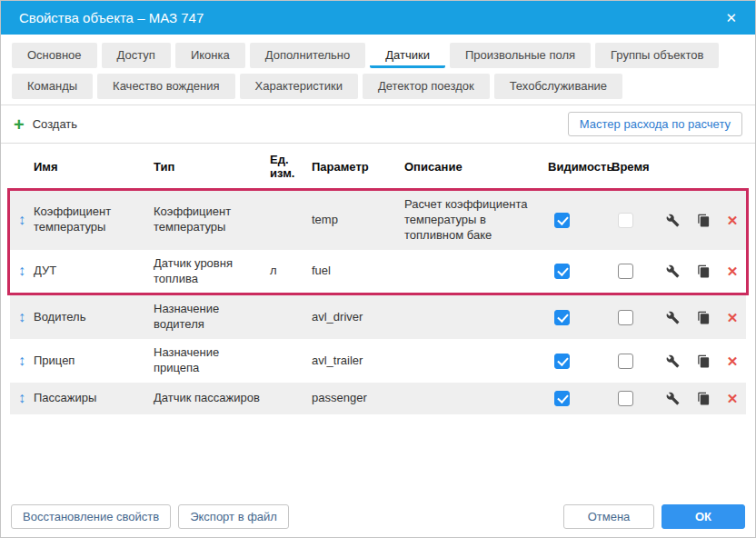 The image size is (756, 538). Describe the element at coordinates (378, 55) in the screenshot. I see `tab-row-1: Основное Доступ Иконка Дополнительно Дат…` at that location.